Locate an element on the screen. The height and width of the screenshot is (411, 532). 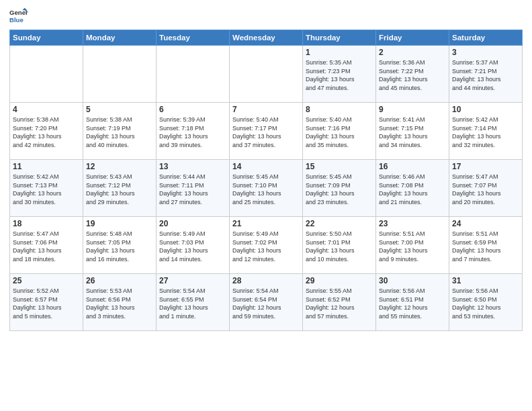
day-info: Sunrise: 5:52 AM is located at coordinates (46, 291).